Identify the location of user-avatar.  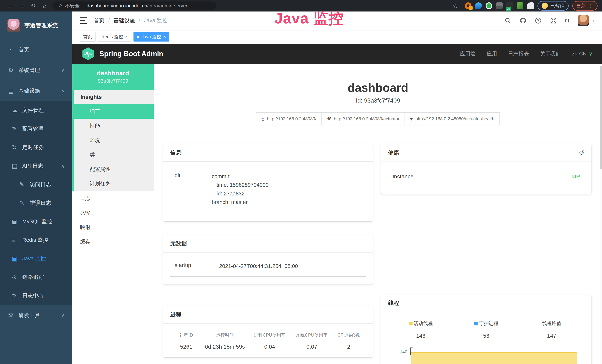
(583, 21).